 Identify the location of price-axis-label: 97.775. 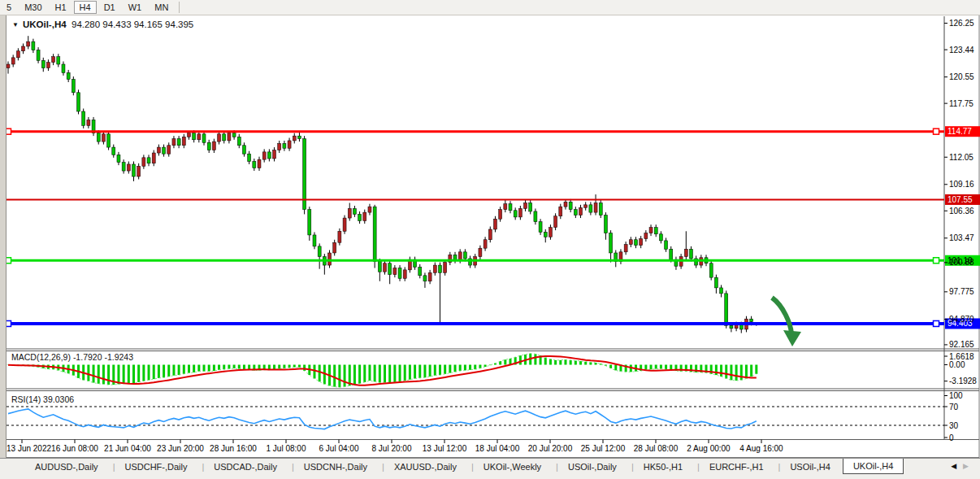
(962, 291).